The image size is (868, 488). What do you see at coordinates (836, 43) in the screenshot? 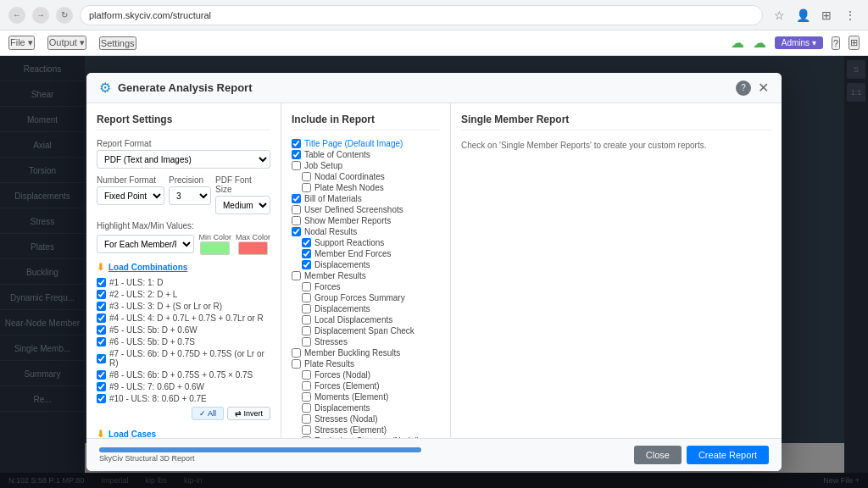
I see `help-button: ?` at bounding box center [836, 43].